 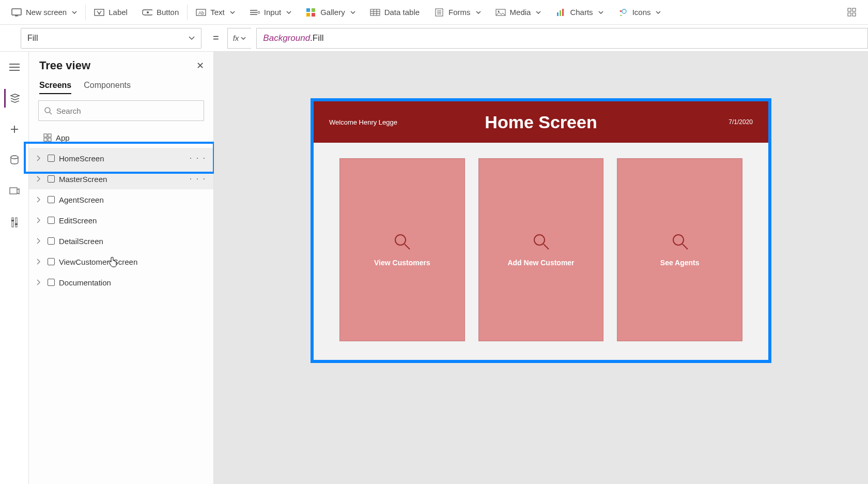 What do you see at coordinates (14, 160) in the screenshot?
I see `data-rail-button` at bounding box center [14, 160].